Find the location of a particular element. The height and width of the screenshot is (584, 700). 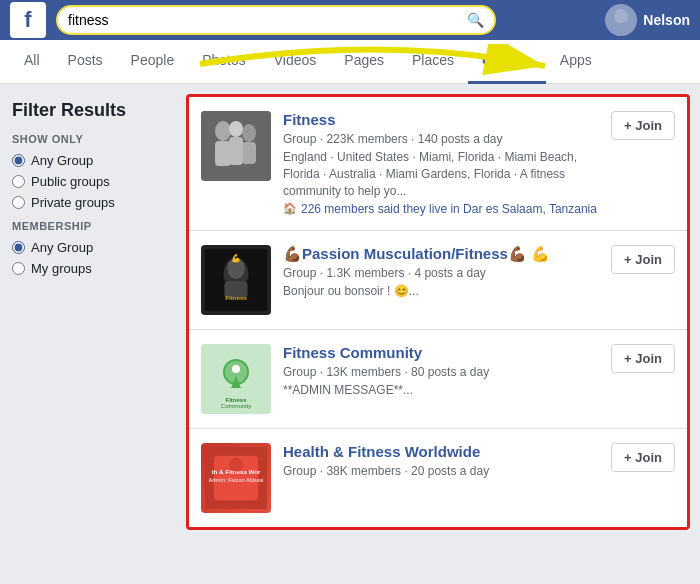

group-meta-health: Group · 38K members · 20 posts a day is located at coordinates (441, 471).